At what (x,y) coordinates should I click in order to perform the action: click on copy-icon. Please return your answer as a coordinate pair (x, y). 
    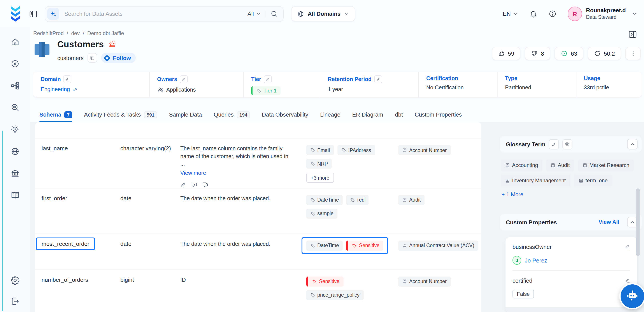
    Looking at the image, I should click on (92, 58).